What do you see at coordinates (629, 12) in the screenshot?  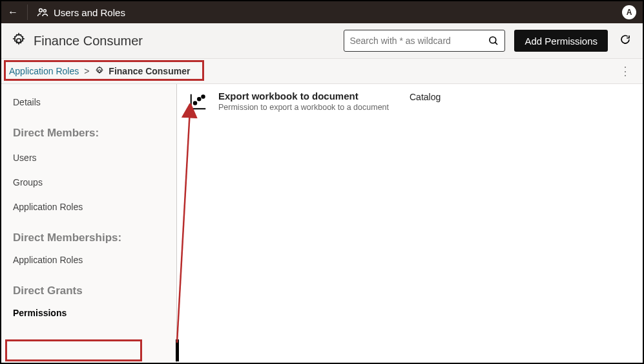 I see `avatar-initial: A` at bounding box center [629, 12].